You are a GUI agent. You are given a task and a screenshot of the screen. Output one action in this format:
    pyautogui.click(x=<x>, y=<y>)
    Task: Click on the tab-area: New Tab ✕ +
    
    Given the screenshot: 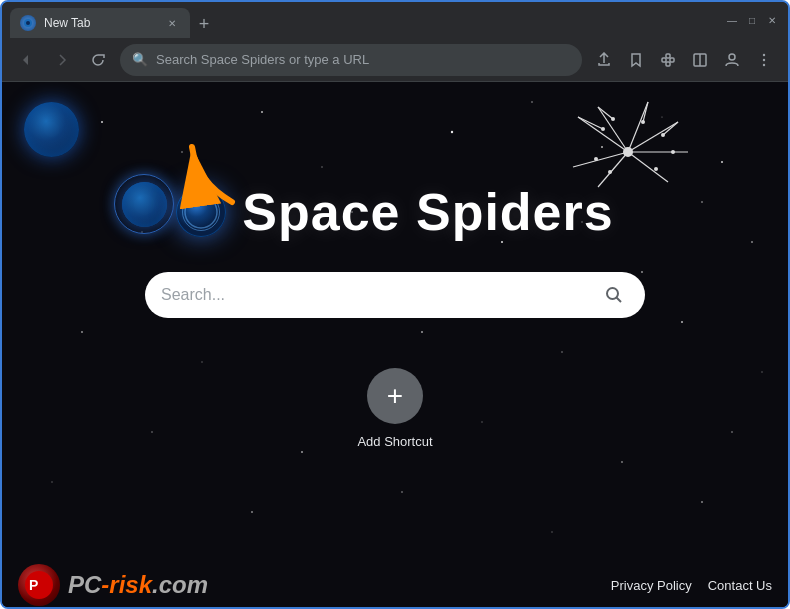 What is the action you would take?
    pyautogui.click(x=365, y=20)
    